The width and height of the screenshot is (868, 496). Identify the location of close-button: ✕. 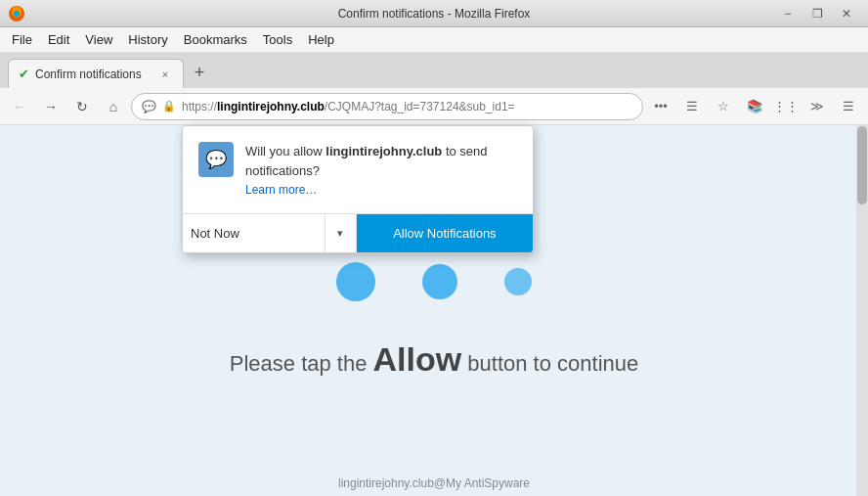
(846, 14).